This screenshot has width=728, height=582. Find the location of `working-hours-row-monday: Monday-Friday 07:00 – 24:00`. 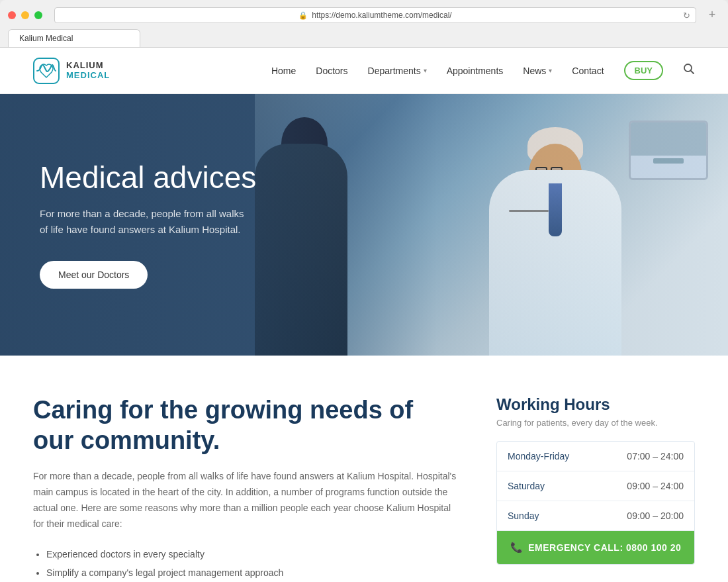

working-hours-row-monday: Monday-Friday 07:00 – 24:00 is located at coordinates (596, 457).